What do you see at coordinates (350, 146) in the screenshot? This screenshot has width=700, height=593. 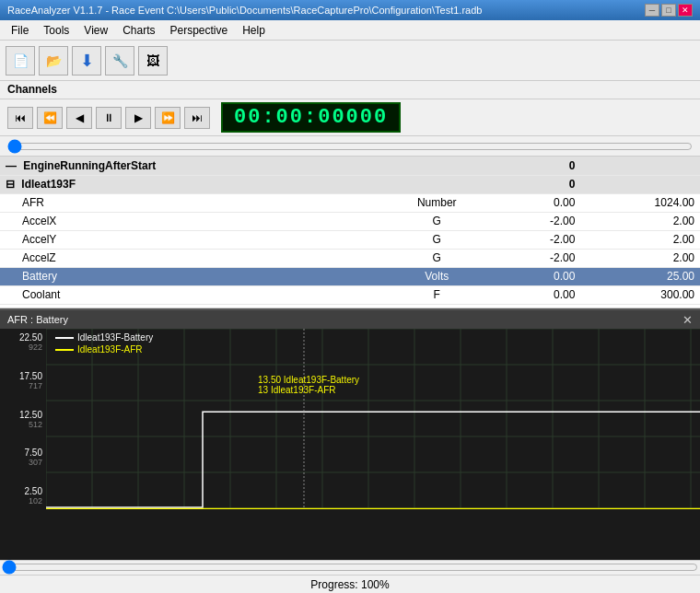 I see `position-slider` at bounding box center [350, 146].